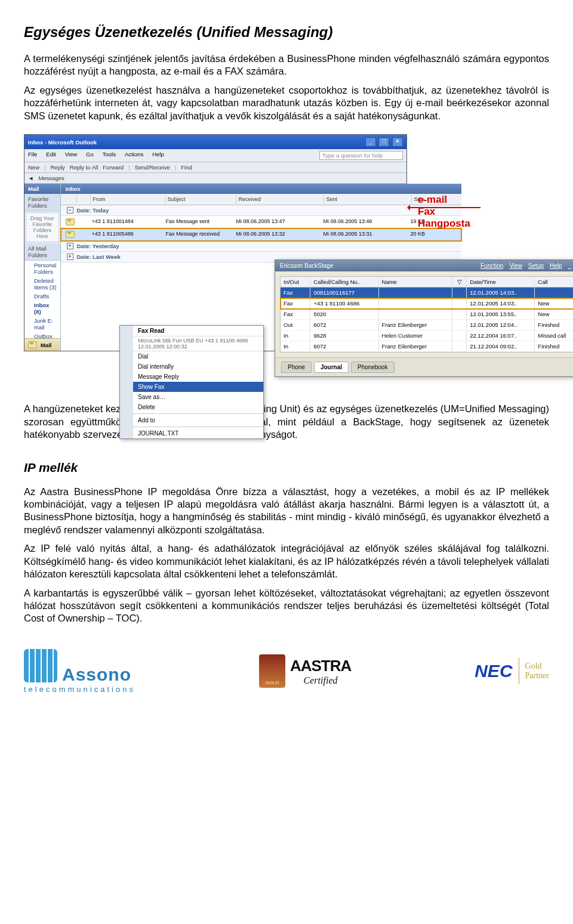 Image resolution: width=573 pixels, height=924 pixels. Describe the element at coordinates (198, 344) in the screenshot. I see `ctx-info: MicroLink 56k Fun USB EU +43 1 81100 468…` at that location.